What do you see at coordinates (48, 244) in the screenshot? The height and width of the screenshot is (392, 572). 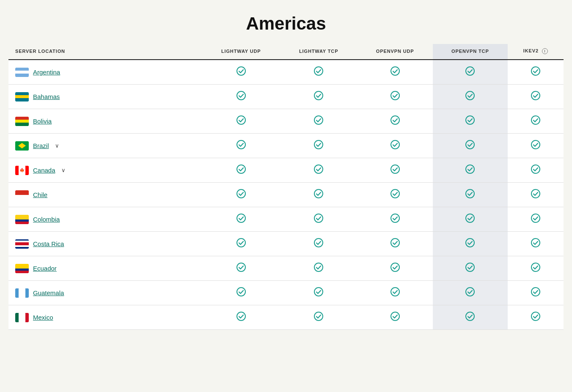 I see `country-name: Costa Rica` at bounding box center [48, 244].